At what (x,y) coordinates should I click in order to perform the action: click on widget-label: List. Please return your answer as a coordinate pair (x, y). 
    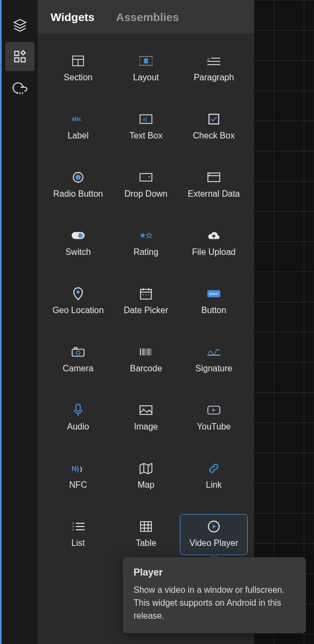
    Looking at the image, I should click on (79, 543).